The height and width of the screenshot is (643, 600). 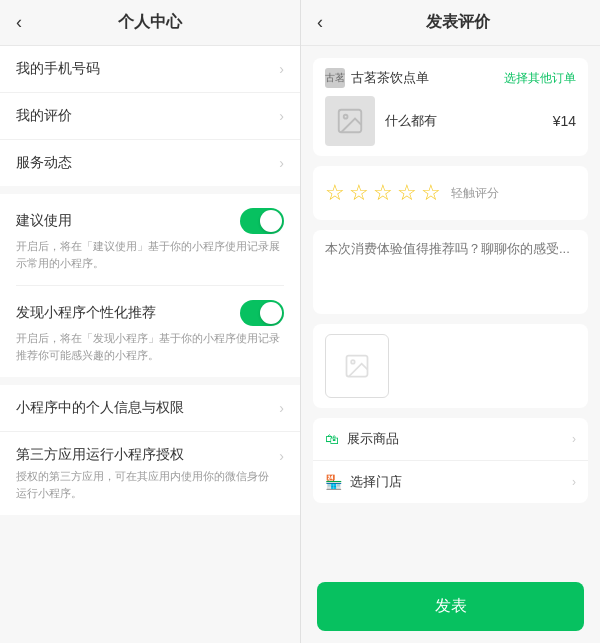 What do you see at coordinates (282, 116) in the screenshot?
I see `review-arrow-icon: ›` at bounding box center [282, 116].